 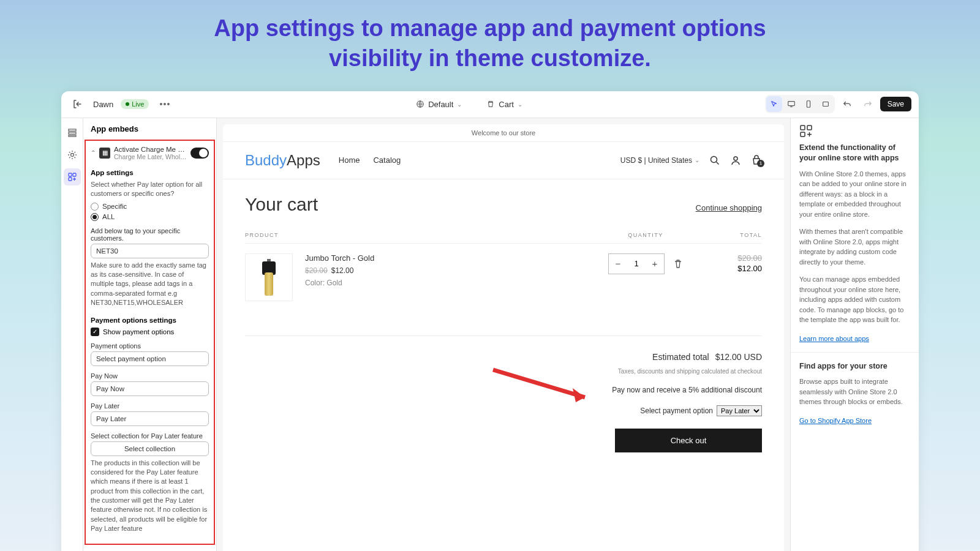 I want to click on embed-sub: Charge Me Later, Wholesal..., so click(x=151, y=157).